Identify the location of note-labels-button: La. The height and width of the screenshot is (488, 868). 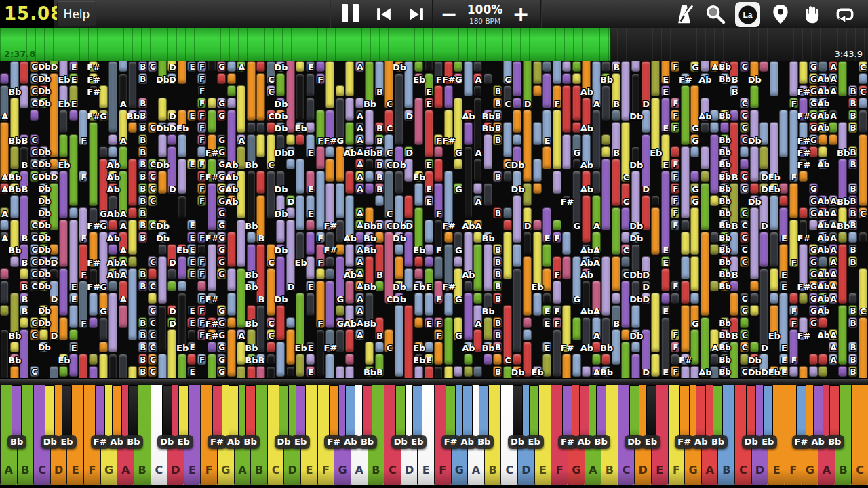
(747, 15).